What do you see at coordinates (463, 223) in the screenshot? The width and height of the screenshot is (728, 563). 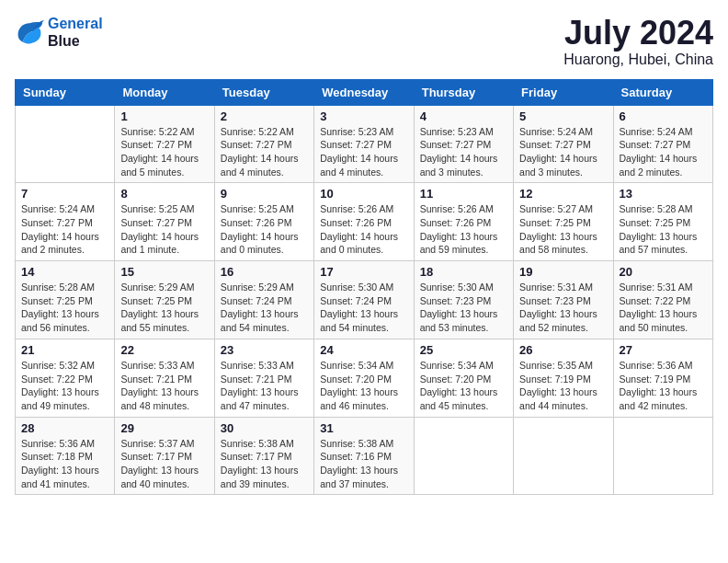 I see `calendar-cell: 11Sunrise: 5:26 AMSunset: 7:26 PMDayligh…` at bounding box center [463, 223].